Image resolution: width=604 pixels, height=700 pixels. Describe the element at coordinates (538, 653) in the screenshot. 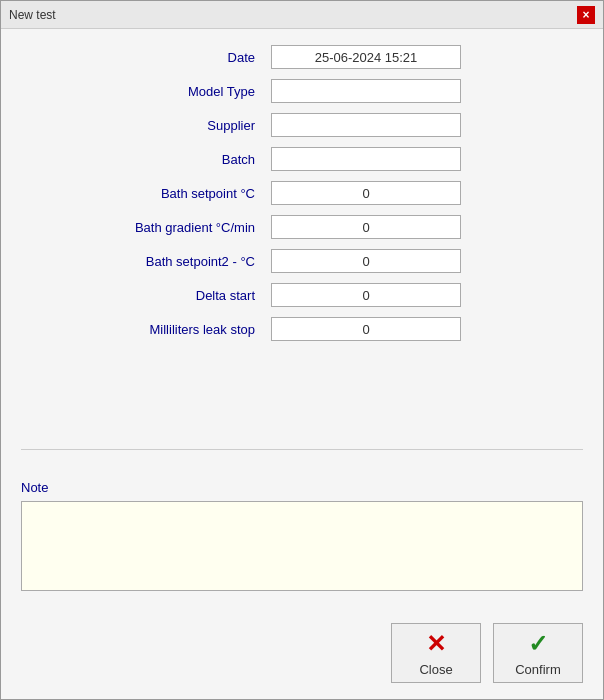

I see `confirm-button: ✓ Confirm` at that location.